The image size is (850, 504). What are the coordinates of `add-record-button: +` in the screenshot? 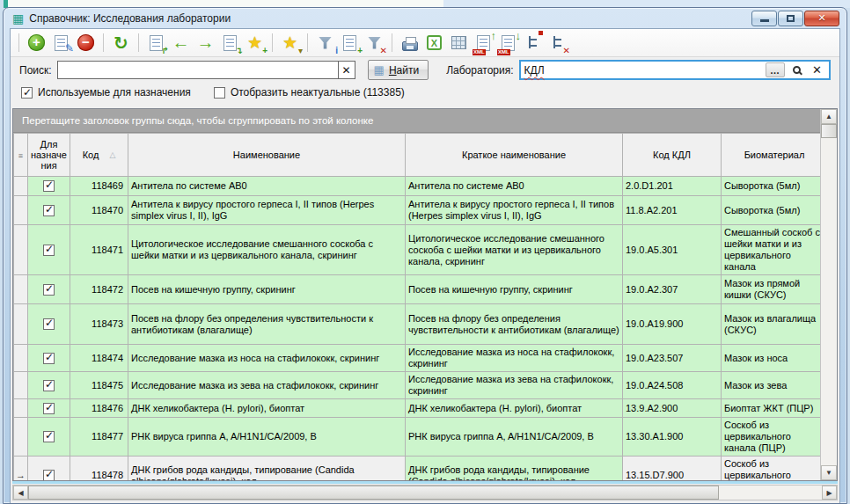 It's located at (37, 42).